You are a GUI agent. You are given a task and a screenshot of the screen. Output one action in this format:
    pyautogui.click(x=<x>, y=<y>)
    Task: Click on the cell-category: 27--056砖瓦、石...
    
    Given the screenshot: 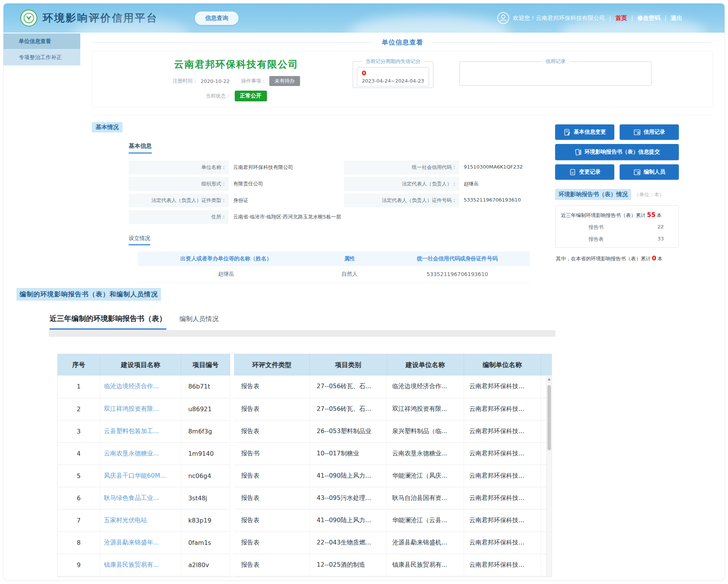 What is the action you would take?
    pyautogui.click(x=348, y=387)
    